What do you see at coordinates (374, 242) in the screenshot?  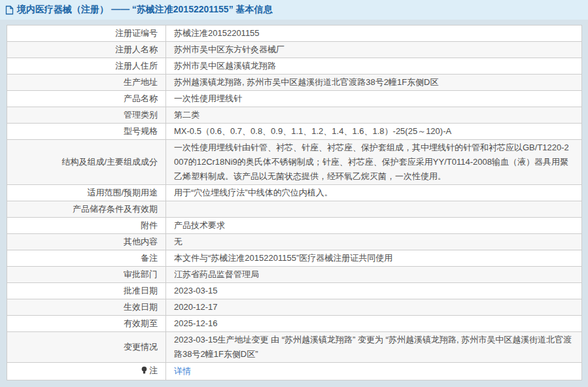 I see `row-value: 无` at bounding box center [374, 242].